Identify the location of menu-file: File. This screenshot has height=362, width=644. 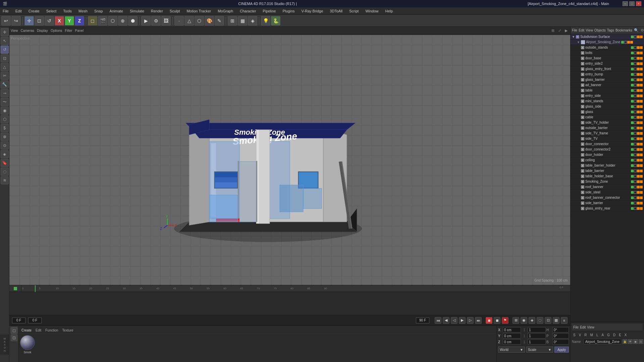
(6, 11).